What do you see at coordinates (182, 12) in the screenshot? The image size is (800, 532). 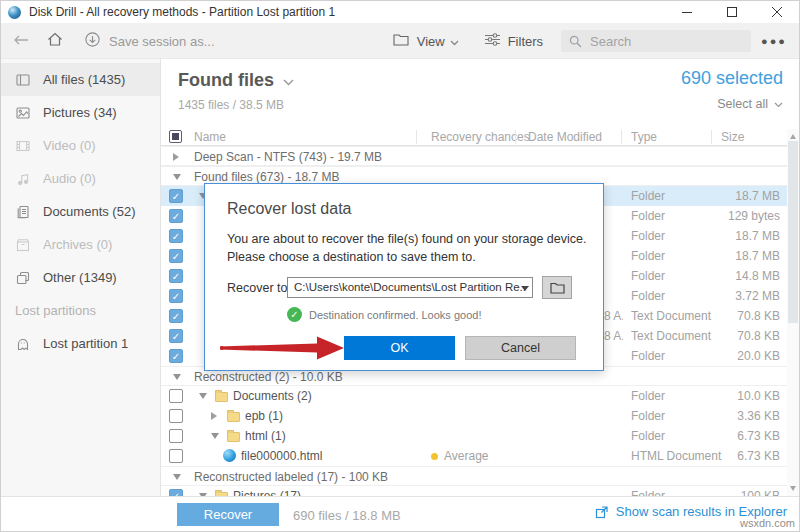 I see `window-title: Disk Drill - All recovery methods - Part…` at bounding box center [182, 12].